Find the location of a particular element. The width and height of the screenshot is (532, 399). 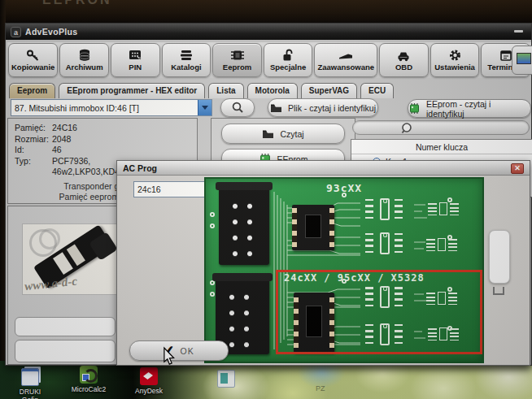

dialog-scrollbar-thumb is located at coordinates (499, 257).